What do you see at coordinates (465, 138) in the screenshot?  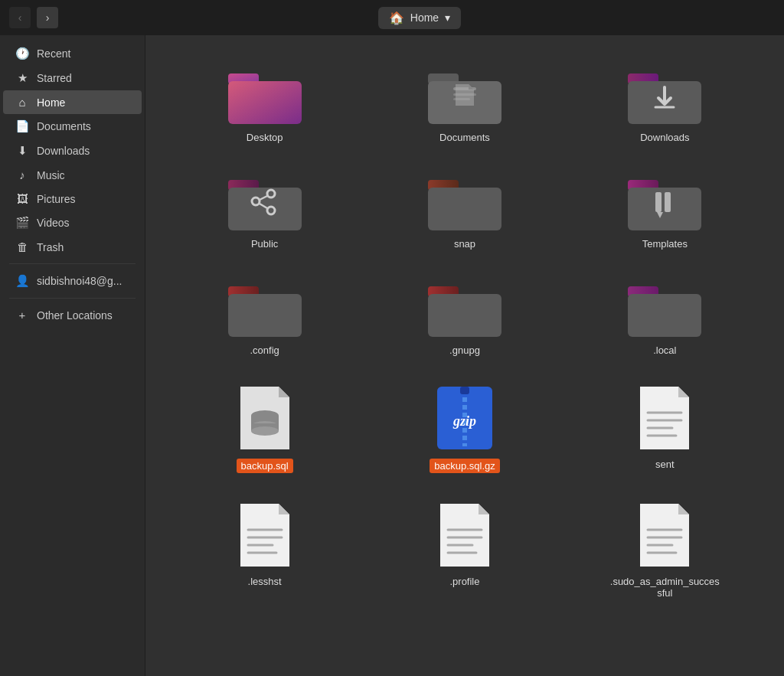 I see `file-label-documents: Documents` at bounding box center [465, 138].